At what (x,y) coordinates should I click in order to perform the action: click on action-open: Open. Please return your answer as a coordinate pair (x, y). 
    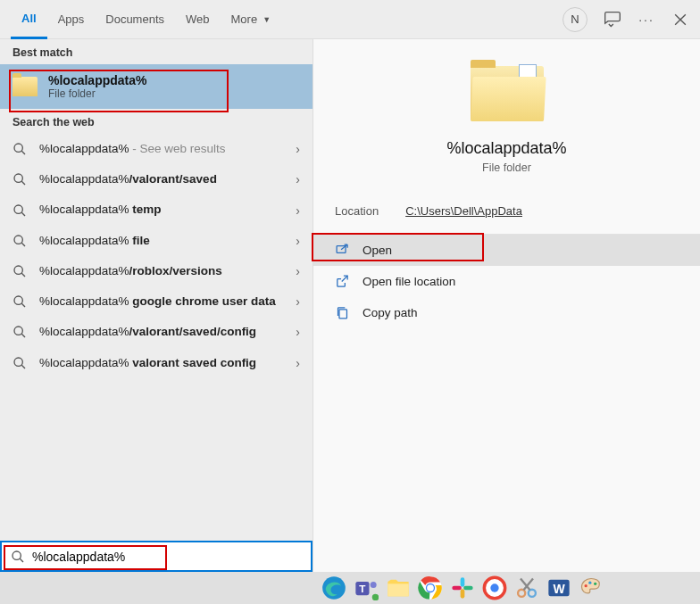
    Looking at the image, I should click on (507, 250).